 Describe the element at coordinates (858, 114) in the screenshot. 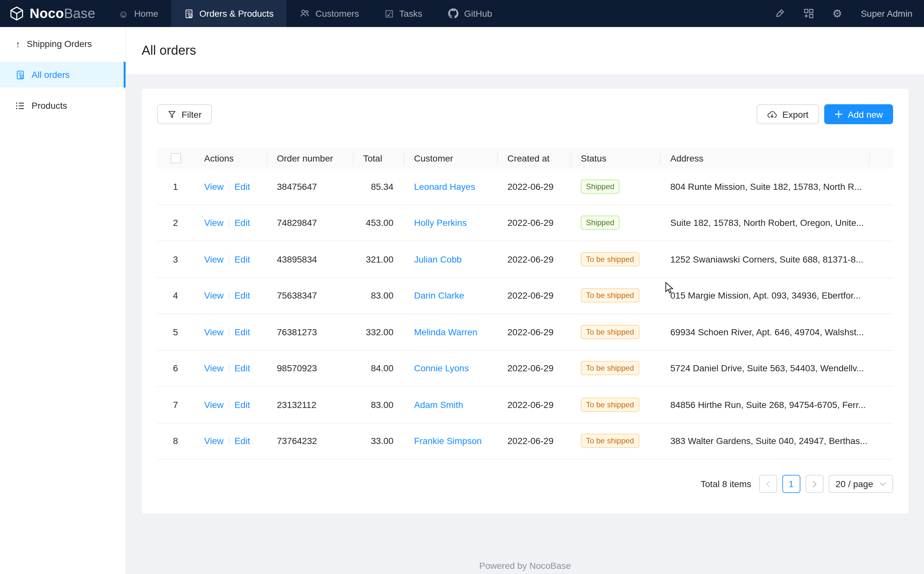

I see `add-new-button: Add new` at that location.